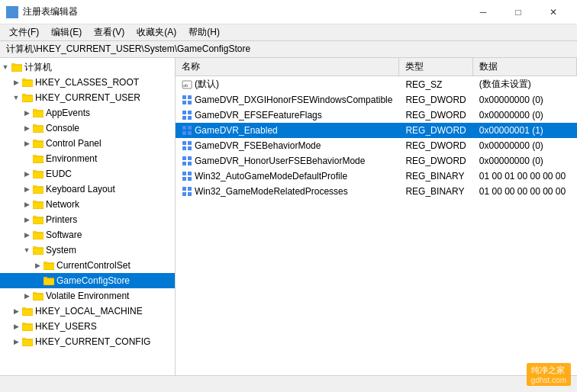 Image resolution: width=577 pixels, height=392 pixels. What do you see at coordinates (287, 115) in the screenshot?
I see `cell-name: GameDVR_EFSEFeatureFlags` at bounding box center [287, 115].